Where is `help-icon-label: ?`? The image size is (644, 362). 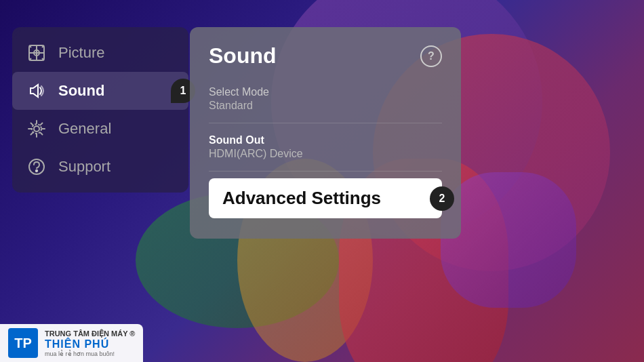 help-icon-label: ? is located at coordinates (431, 56).